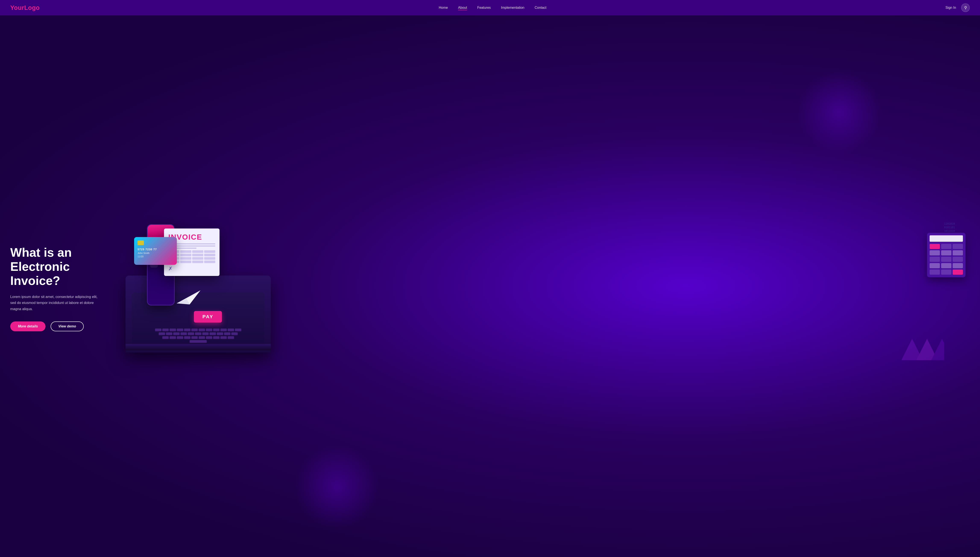  What do you see at coordinates (951, 8) in the screenshot?
I see `sign-in-link: Sign In` at bounding box center [951, 8].